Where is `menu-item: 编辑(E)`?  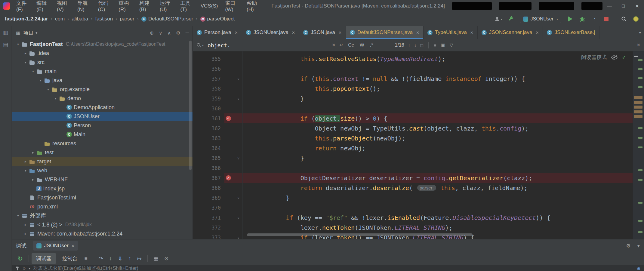 menu-item: 编辑(E) is located at coordinates (43, 6).